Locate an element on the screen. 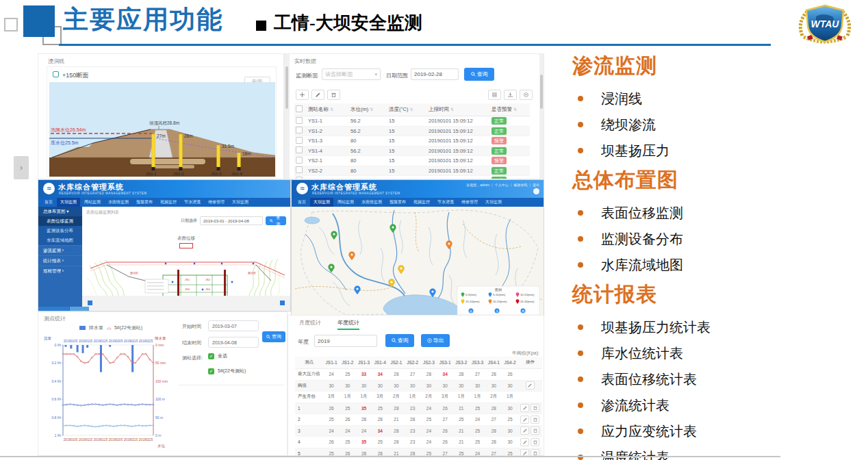 Image resolution: width=868 pixels, height=460 pixels. select-all-checkbox is located at coordinates (299, 109).